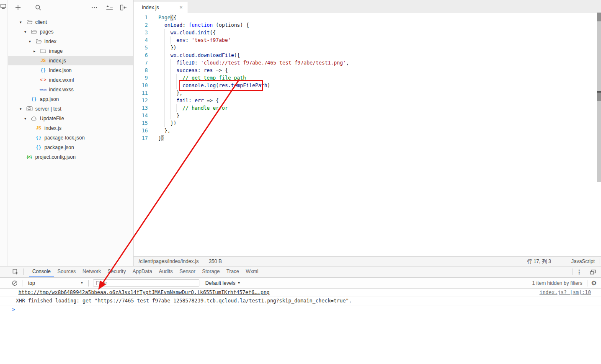  Describe the element at coordinates (70, 99) in the screenshot. I see `tree-item-app.json: { }app.json` at that location.